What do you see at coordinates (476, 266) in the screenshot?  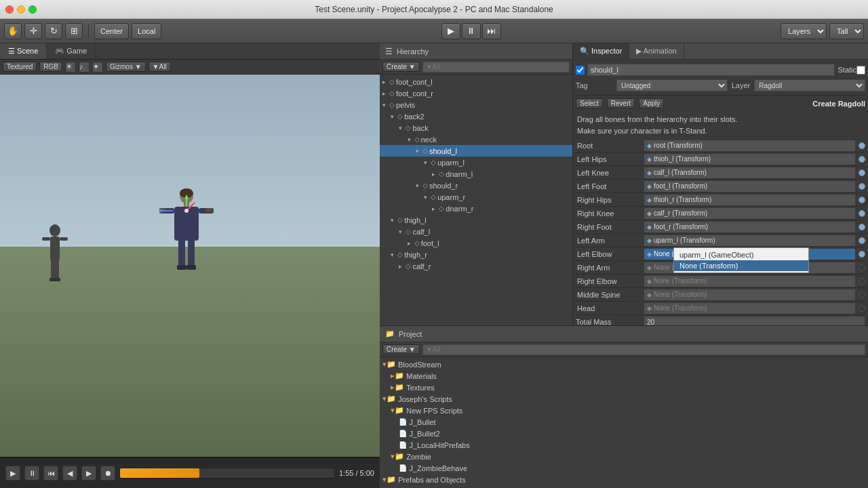 I see `hierarchy-item-calf_r: ▸◇calf_r` at bounding box center [476, 266].